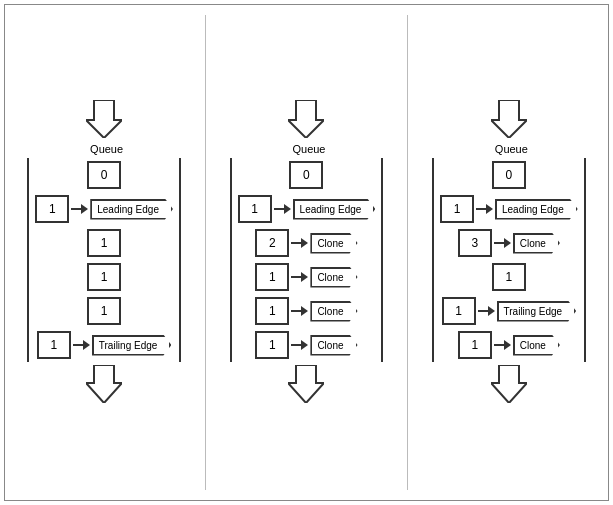 This screenshot has height=505, width=613. What do you see at coordinates (307, 260) in the screenshot?
I see `pipe-wrapper: 01Leading Edge2Clone1Clone1Clone1Clone` at bounding box center [307, 260].